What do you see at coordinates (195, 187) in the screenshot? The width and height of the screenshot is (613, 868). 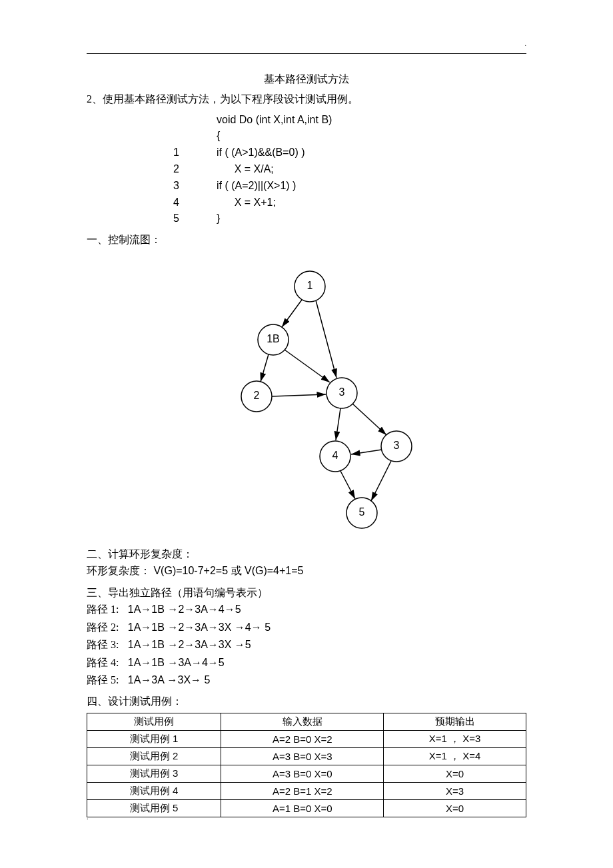 I see `code-lineno: 3` at bounding box center [195, 187].